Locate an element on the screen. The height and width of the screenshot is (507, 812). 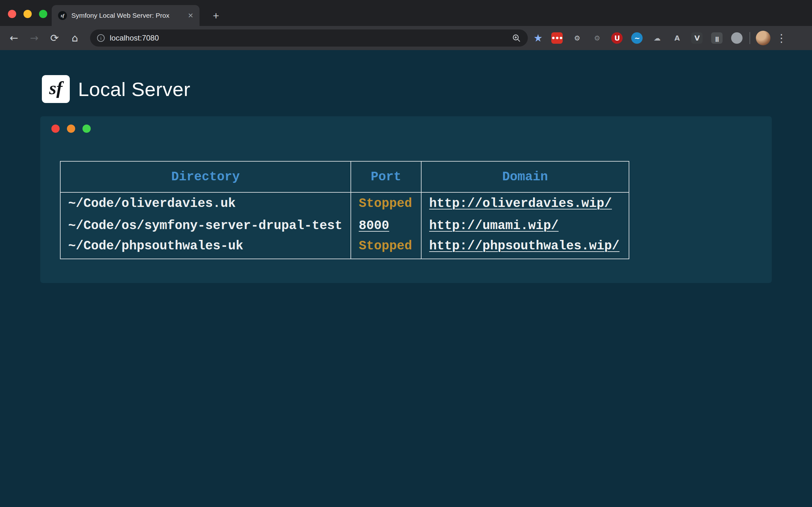
domain-link: http://phpsouthwales.wip/ is located at coordinates (524, 246).